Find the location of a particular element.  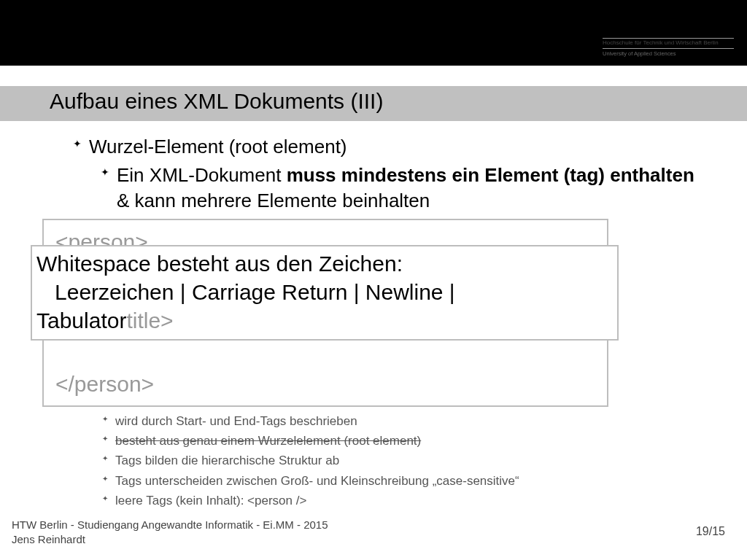

bullet-sub1-bold: muss mindestens ein Element (tag) enthal… is located at coordinates (490, 175).